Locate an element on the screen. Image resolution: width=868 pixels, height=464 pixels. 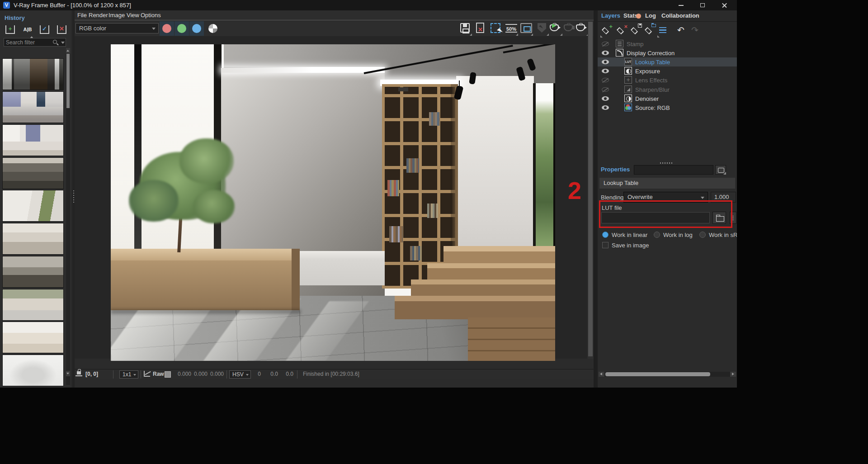
clear-image-button: ✕ is located at coordinates (481, 28).